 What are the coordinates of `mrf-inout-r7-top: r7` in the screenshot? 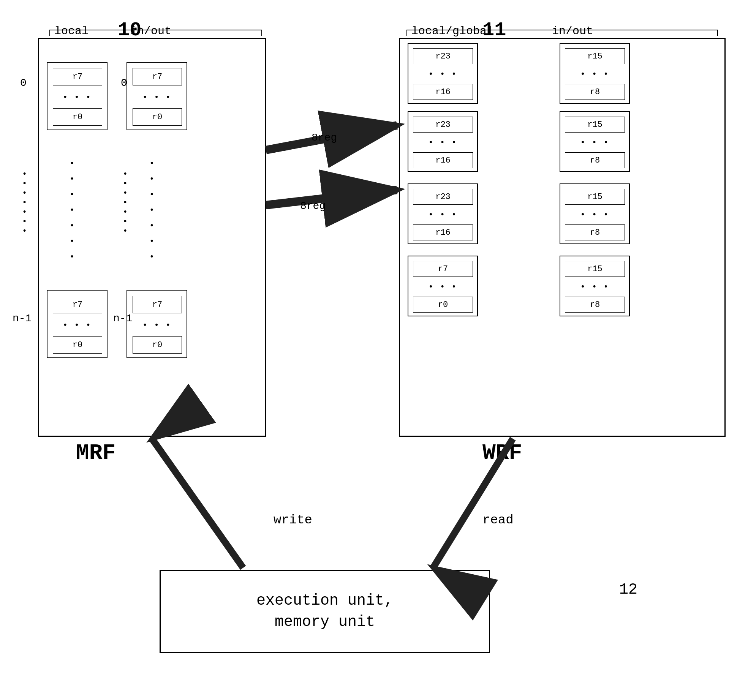 It's located at (157, 77).